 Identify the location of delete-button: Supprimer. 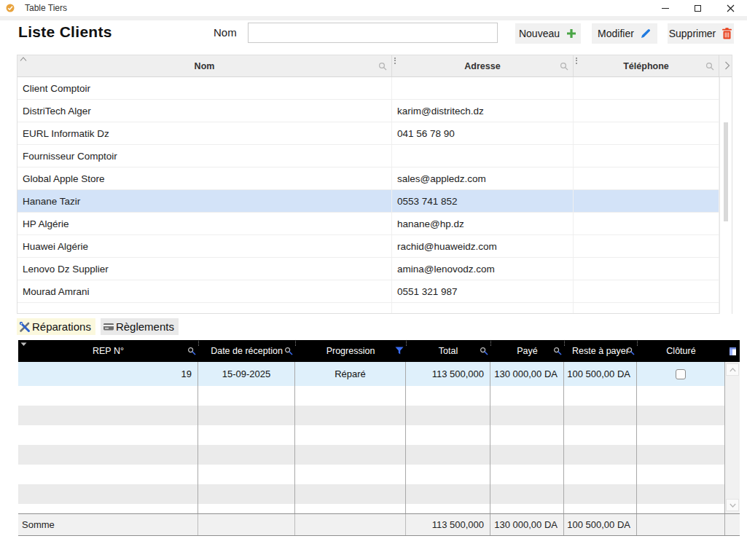
(701, 33).